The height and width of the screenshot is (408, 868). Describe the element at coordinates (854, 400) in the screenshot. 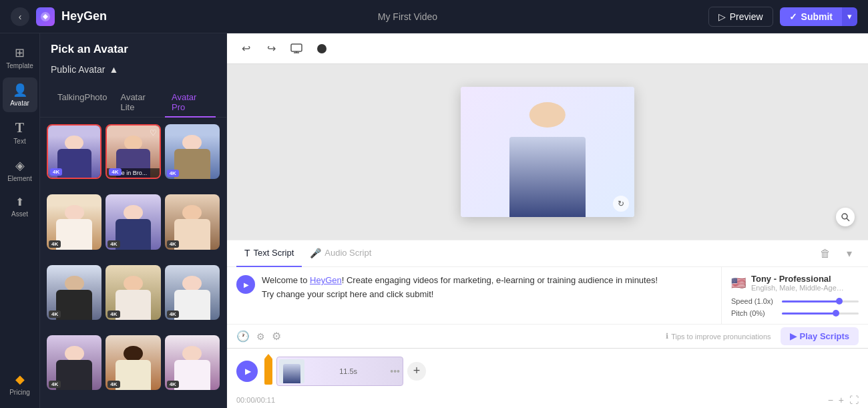

I see `fullscreen-button: ⛶` at that location.